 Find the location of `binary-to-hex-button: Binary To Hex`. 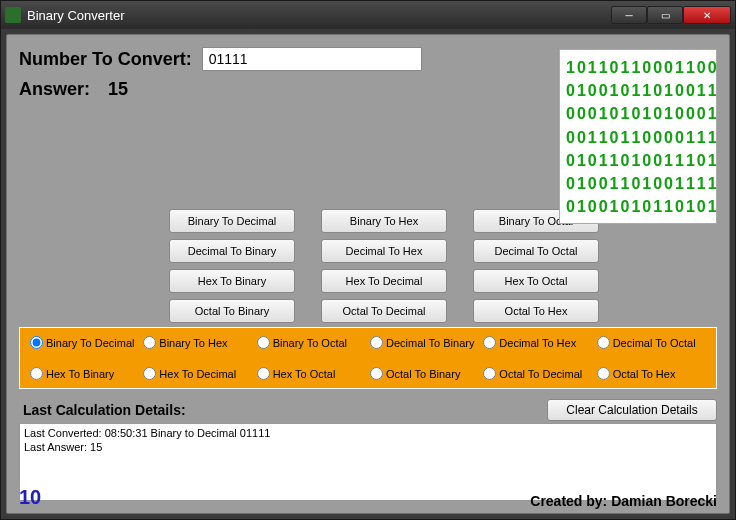

binary-to-hex-button: Binary To Hex is located at coordinates (384, 221).